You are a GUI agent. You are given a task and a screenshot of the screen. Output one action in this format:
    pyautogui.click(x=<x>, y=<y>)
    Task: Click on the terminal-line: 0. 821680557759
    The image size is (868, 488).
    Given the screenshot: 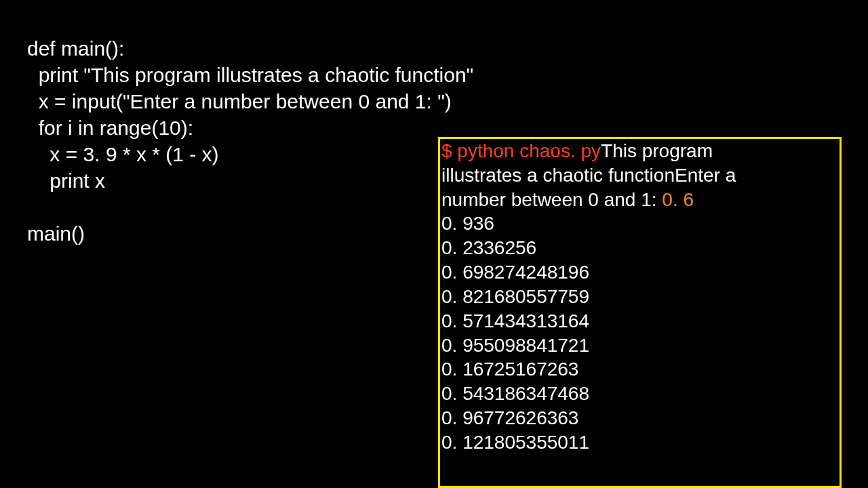 What is the action you would take?
    pyautogui.click(x=640, y=297)
    